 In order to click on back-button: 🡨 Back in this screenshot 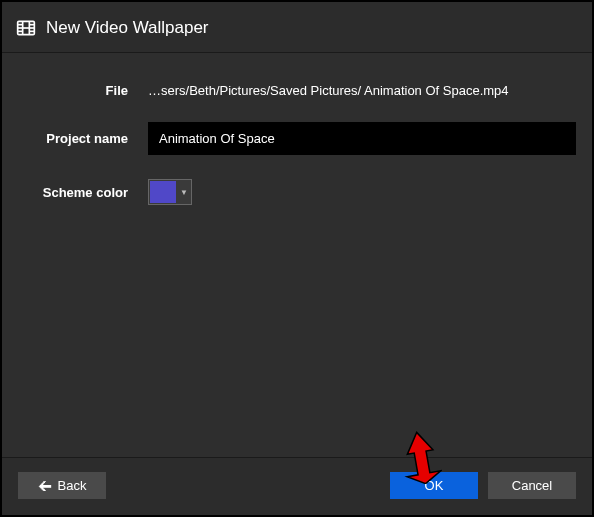, I will do `click(62, 486)`.